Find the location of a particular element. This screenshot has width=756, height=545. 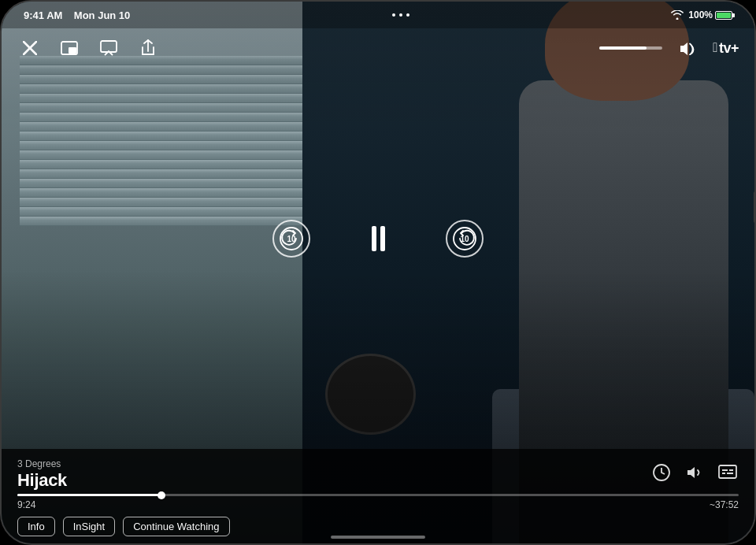

pause-bar-right is located at coordinates (383, 239).